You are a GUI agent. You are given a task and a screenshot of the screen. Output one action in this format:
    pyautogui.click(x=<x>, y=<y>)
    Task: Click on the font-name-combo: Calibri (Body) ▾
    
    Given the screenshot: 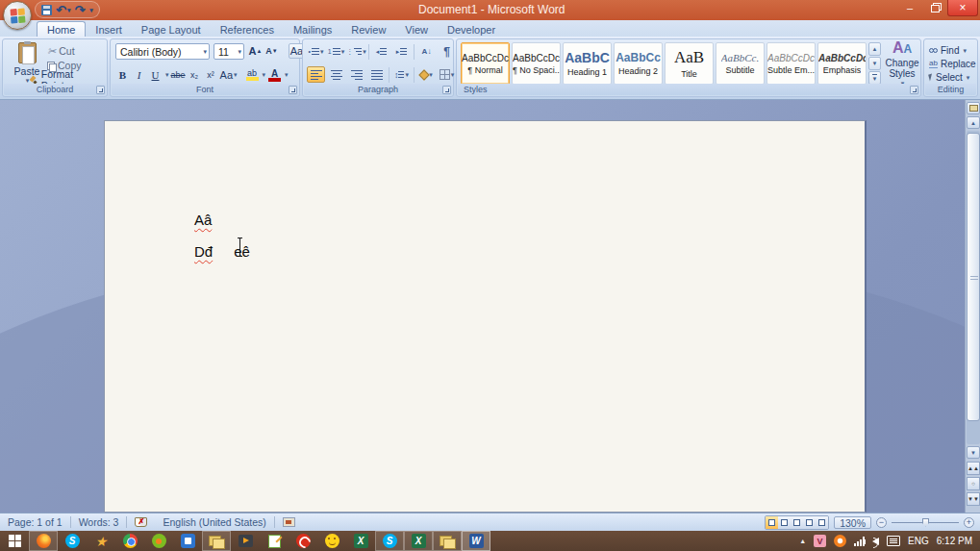 What is the action you would take?
    pyautogui.click(x=163, y=52)
    